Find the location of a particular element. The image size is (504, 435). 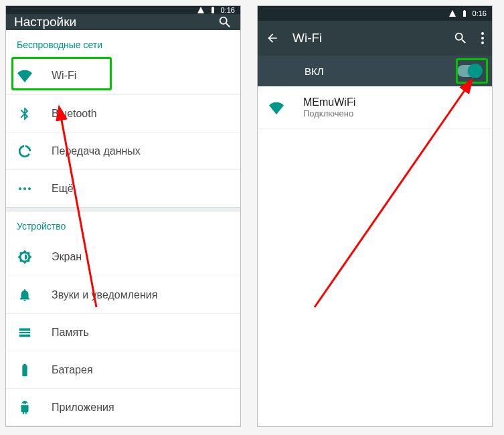

row-more: Ещё is located at coordinates (123, 188).